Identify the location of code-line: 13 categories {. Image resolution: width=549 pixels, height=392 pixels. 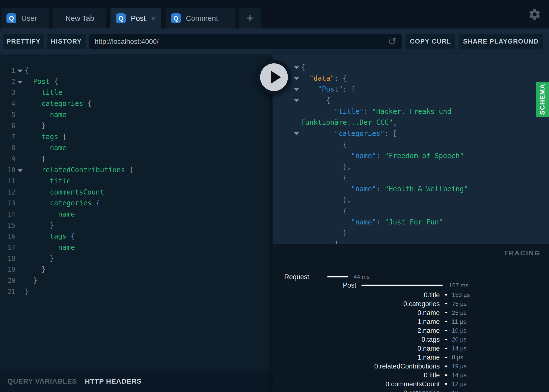
(136, 203).